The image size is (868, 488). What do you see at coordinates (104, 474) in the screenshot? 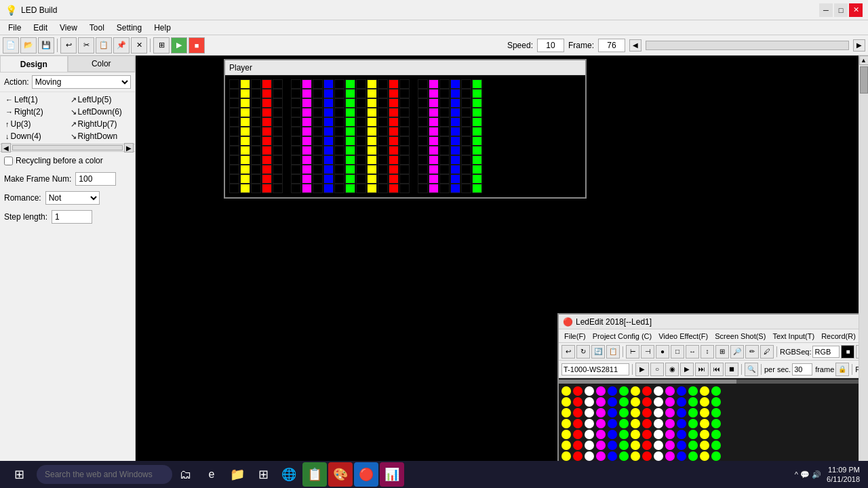
I see `taskbar-search` at bounding box center [104, 474].